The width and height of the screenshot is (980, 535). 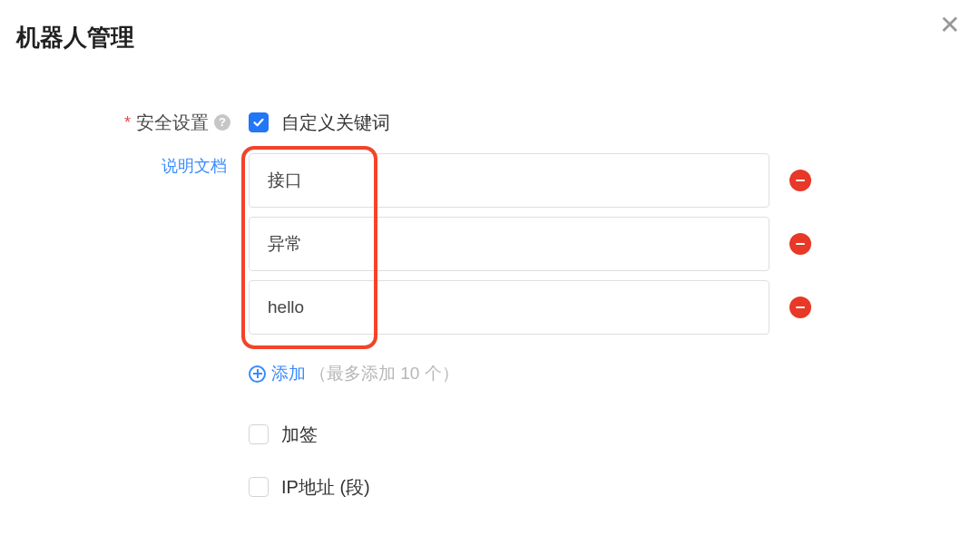 What do you see at coordinates (560, 374) in the screenshot?
I see `add-keyword-row: 添加 （最多添加 10 个）` at bounding box center [560, 374].